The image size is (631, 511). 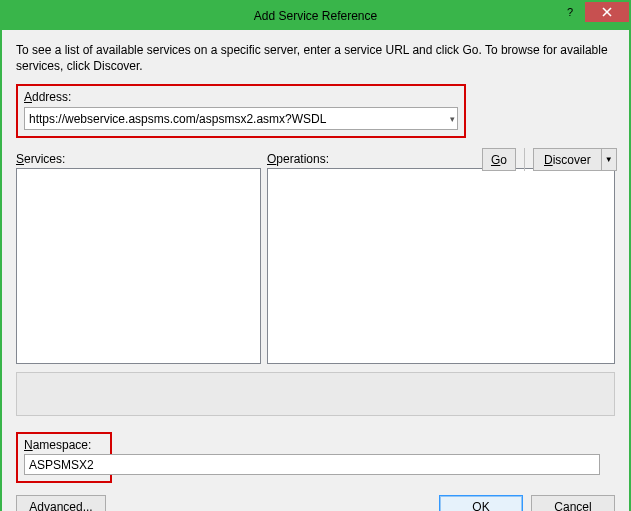 I want to click on window-title: Add Service Reference, so click(x=316, y=16).